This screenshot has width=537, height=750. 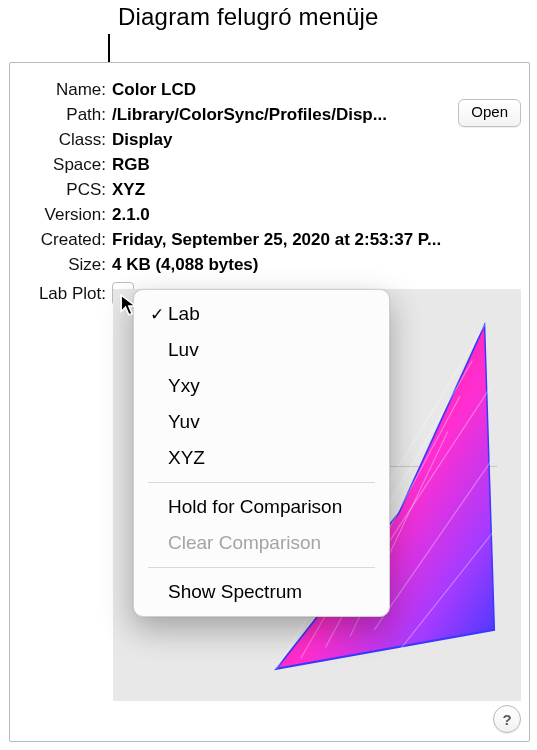 I want to click on menu-item-lab: ✓ Lab, so click(x=262, y=314).